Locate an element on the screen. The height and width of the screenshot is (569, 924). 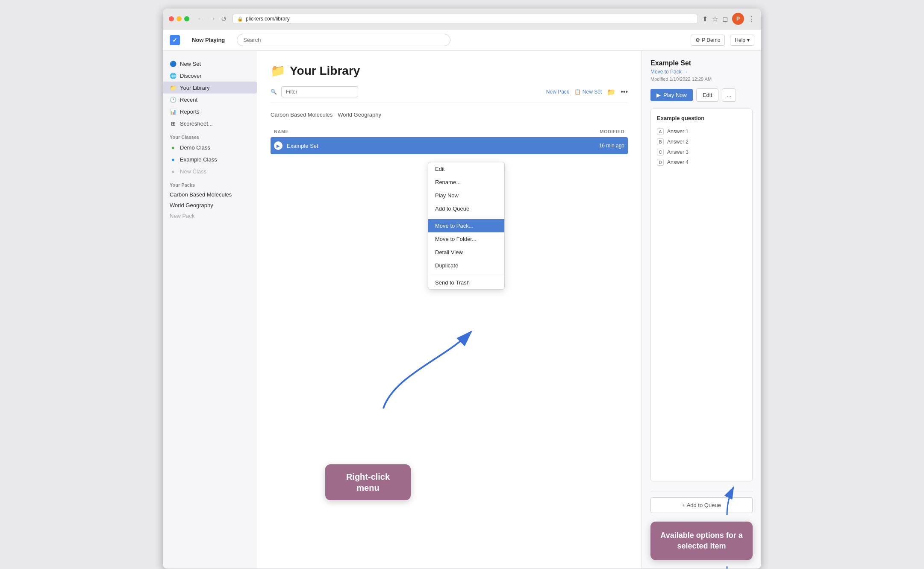
context-menu-edit: Edit is located at coordinates (466, 169).